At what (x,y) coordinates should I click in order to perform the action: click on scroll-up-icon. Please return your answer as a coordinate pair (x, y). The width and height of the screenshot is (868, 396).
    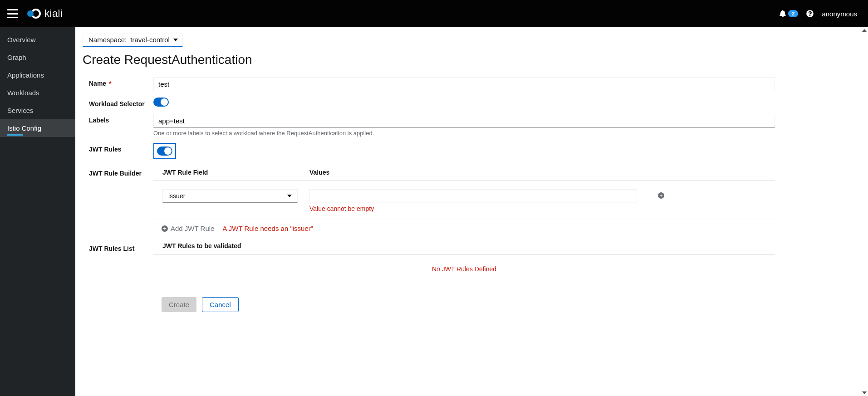
    Looking at the image, I should click on (864, 30).